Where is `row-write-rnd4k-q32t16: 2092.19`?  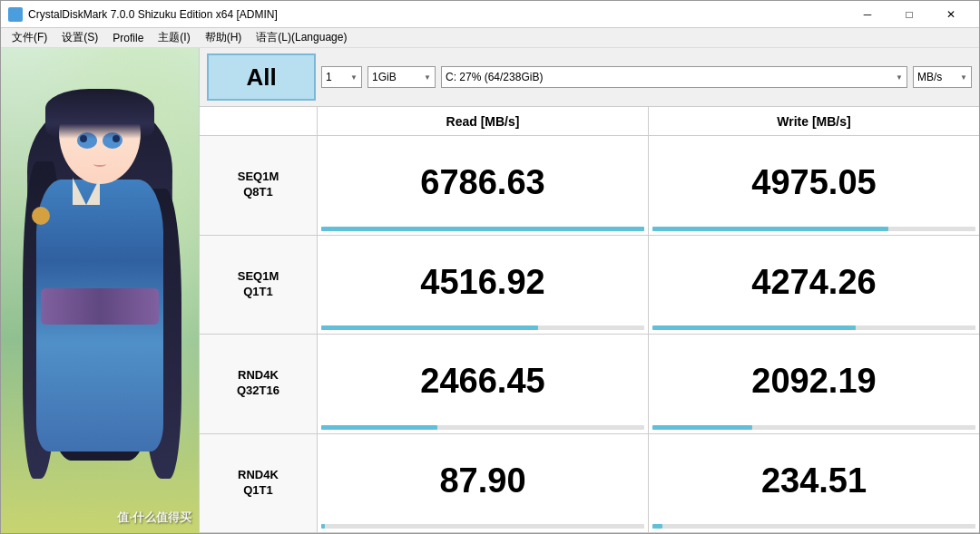
row-write-rnd4k-q32t16: 2092.19 is located at coordinates (814, 384).